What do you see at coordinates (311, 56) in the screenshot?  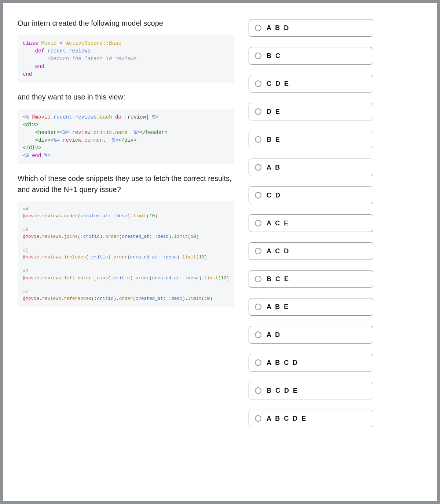 I see `answer-option: B C` at bounding box center [311, 56].